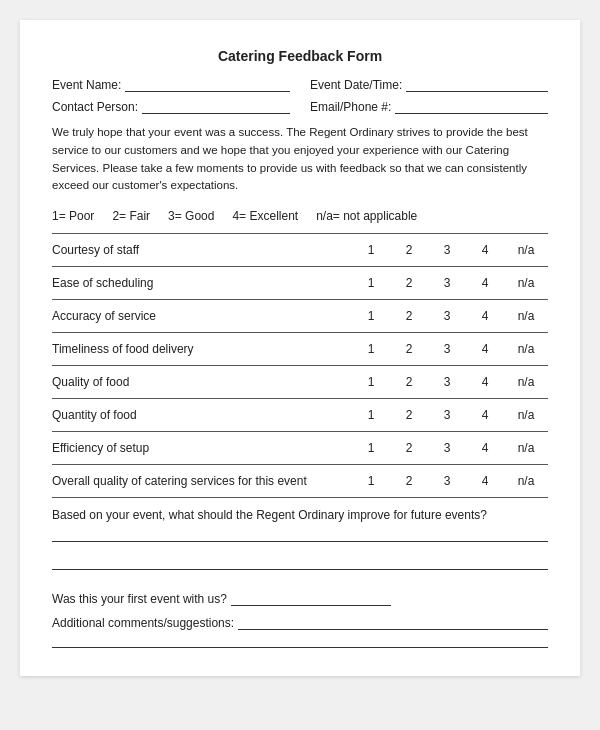 Image resolution: width=600 pixels, height=730 pixels. What do you see at coordinates (202, 415) in the screenshot?
I see `rating-row-label: Quantity of food` at bounding box center [202, 415].